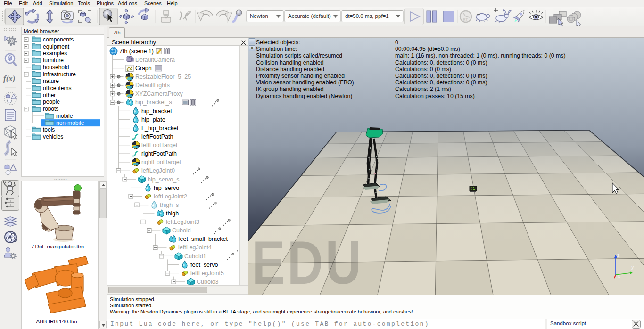  What do you see at coordinates (166, 188) in the screenshot?
I see `svg-text: hip_servo` at bounding box center [166, 188].